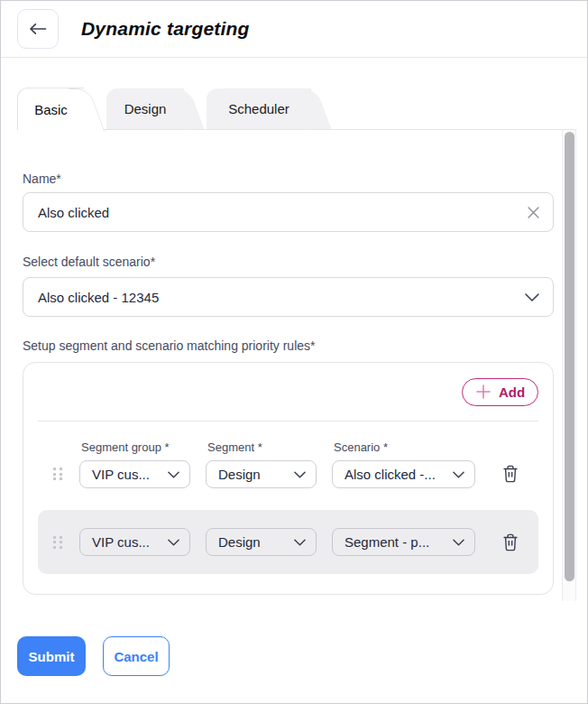 Image resolution: width=588 pixels, height=704 pixels. Describe the element at coordinates (404, 464) in the screenshot. I see `scenario-field: Scenario * Also clicked -...` at that location.